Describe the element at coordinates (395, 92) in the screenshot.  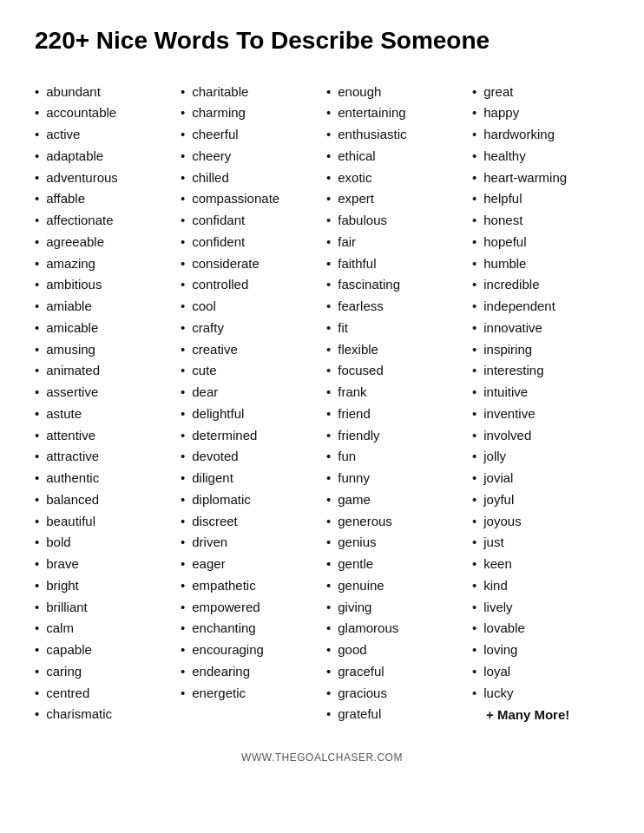
I see `word-item: enough` at that location.